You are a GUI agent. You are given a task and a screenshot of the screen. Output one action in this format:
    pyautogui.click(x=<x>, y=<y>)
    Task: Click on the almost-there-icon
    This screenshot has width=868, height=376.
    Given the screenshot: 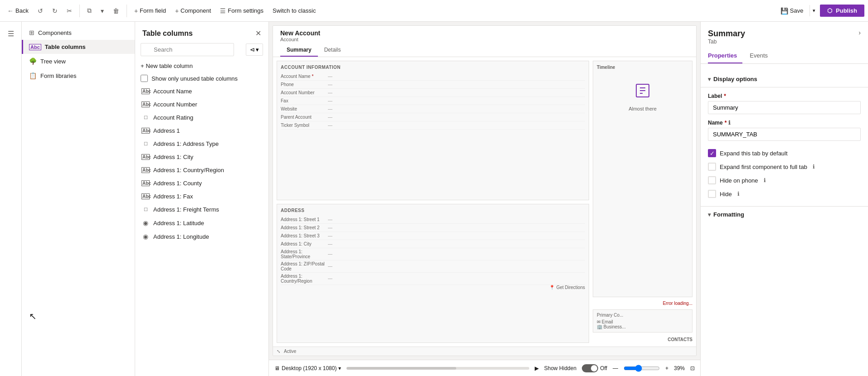 What is the action you would take?
    pyautogui.click(x=643, y=92)
    